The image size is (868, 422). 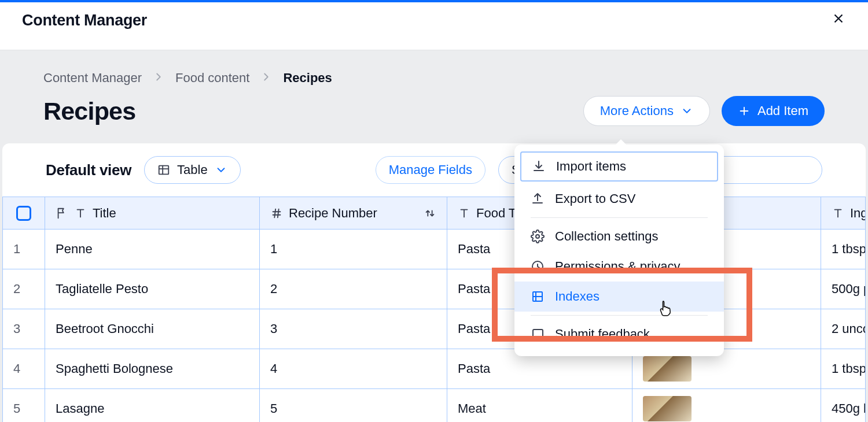 I want to click on breadcrumb-current: Recipes, so click(x=307, y=78).